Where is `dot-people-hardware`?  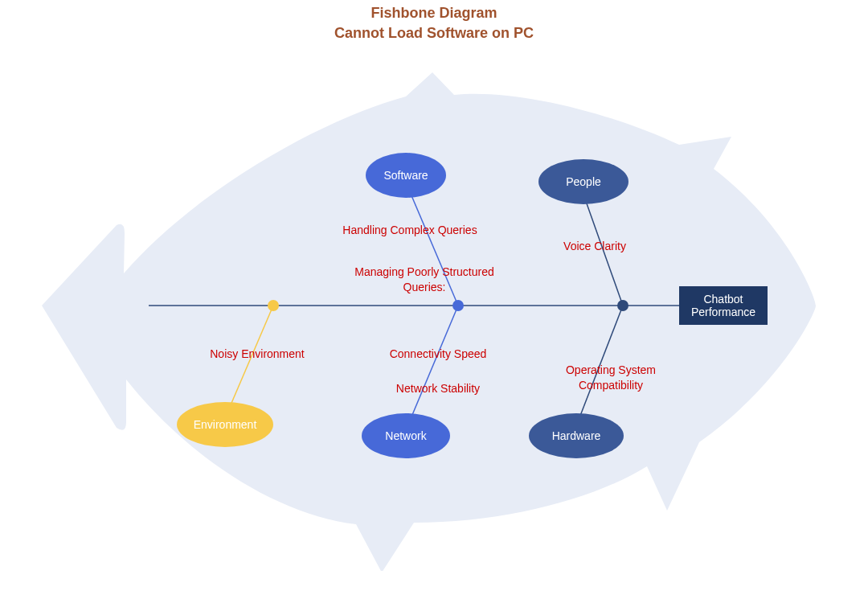
dot-people-hardware is located at coordinates (623, 306).